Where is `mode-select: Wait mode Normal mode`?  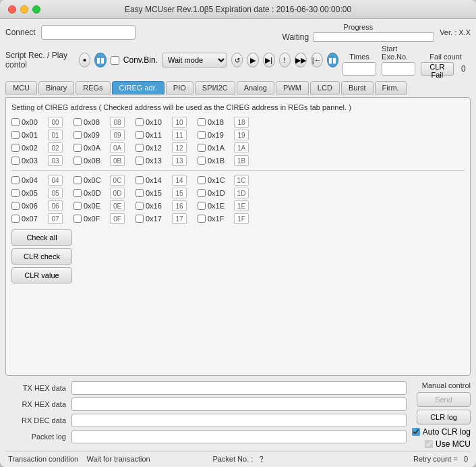 mode-select: Wait mode Normal mode is located at coordinates (194, 60).